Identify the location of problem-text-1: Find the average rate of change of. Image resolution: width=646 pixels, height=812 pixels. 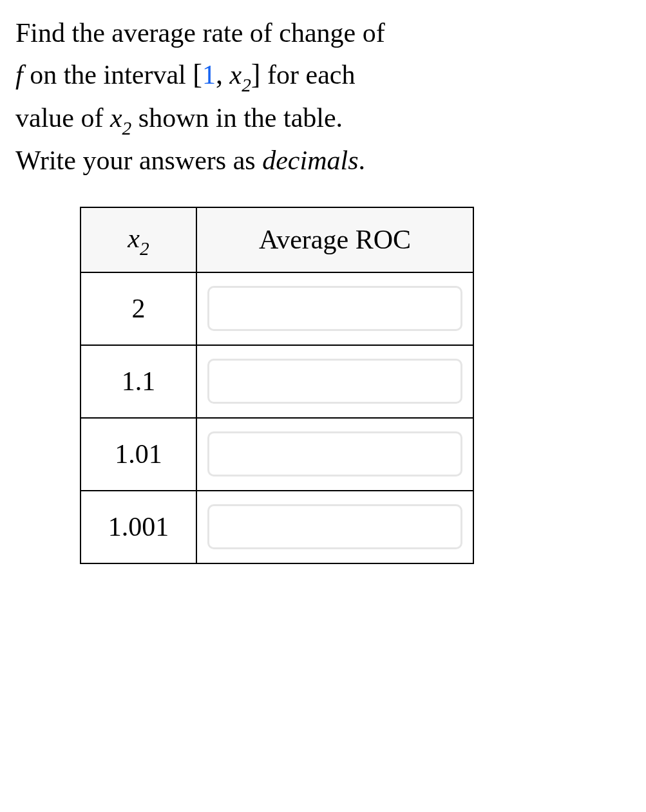
(200, 33).